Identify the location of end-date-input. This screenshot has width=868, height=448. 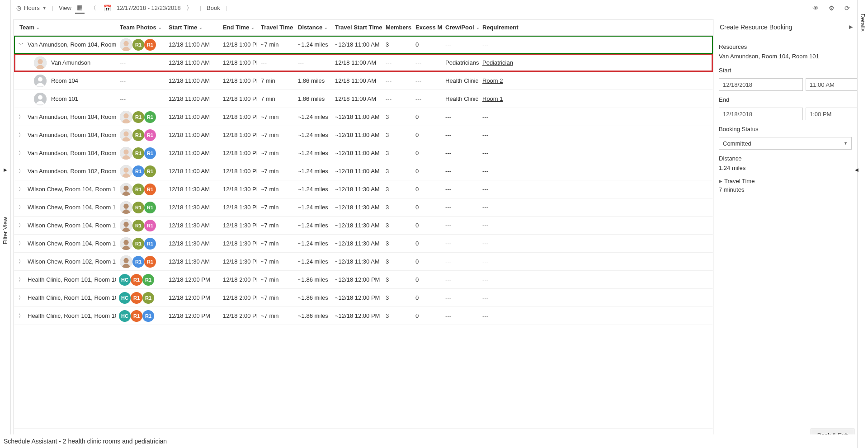
(761, 114).